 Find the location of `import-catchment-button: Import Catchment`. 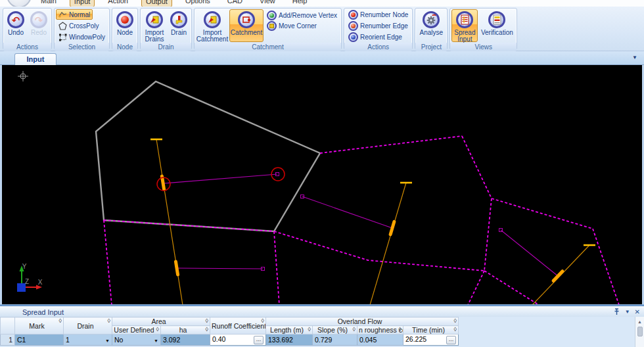

import-catchment-button: Import Catchment is located at coordinates (212, 26).